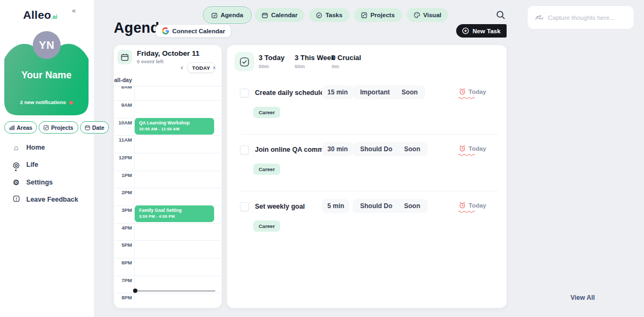 This screenshot has width=644, height=317. What do you see at coordinates (174, 123) in the screenshot?
I see `event-title: QA Learning Workshop` at bounding box center [174, 123].